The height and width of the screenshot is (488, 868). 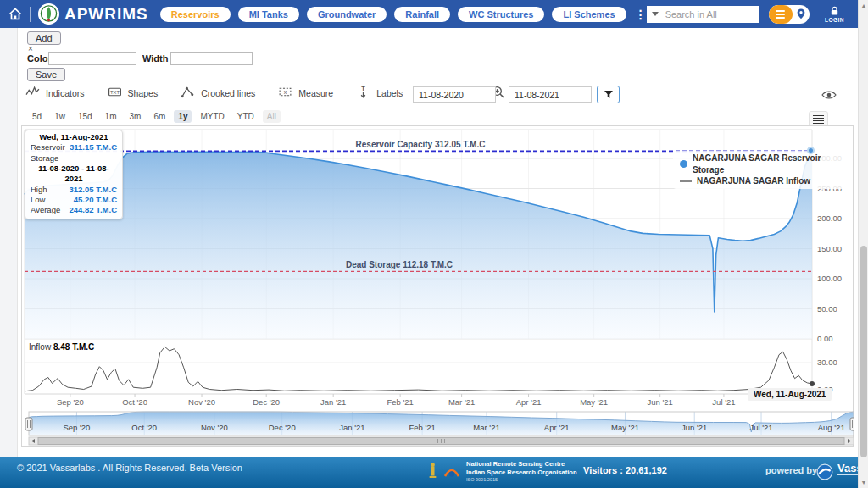 What do you see at coordinates (655, 14) in the screenshot?
I see `search-scope-caret-icon` at bounding box center [655, 14].